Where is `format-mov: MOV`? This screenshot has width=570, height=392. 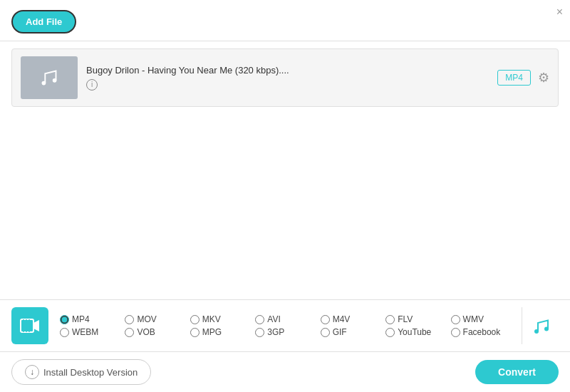
format-mov: MOV is located at coordinates (157, 319).